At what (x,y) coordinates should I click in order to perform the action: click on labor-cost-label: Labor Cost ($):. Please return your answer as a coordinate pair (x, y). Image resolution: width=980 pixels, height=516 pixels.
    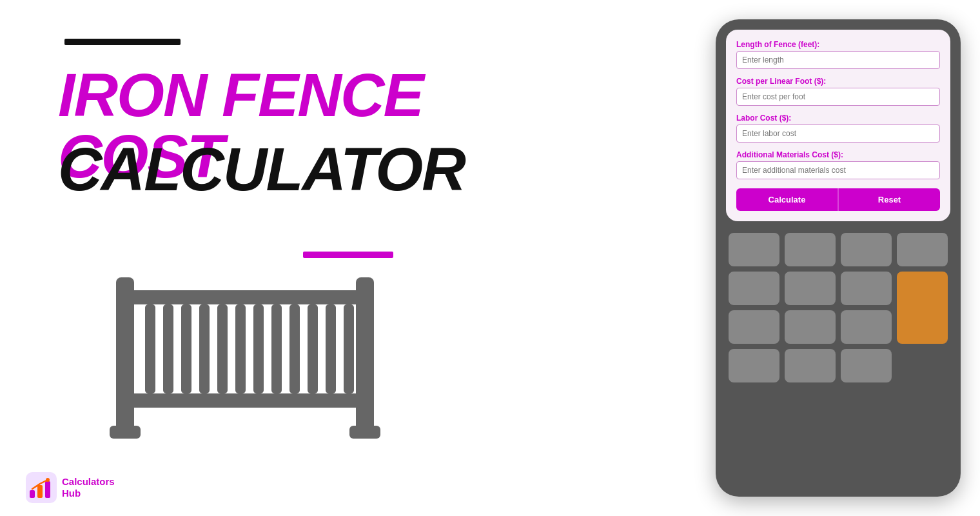
    Looking at the image, I should click on (838, 118).